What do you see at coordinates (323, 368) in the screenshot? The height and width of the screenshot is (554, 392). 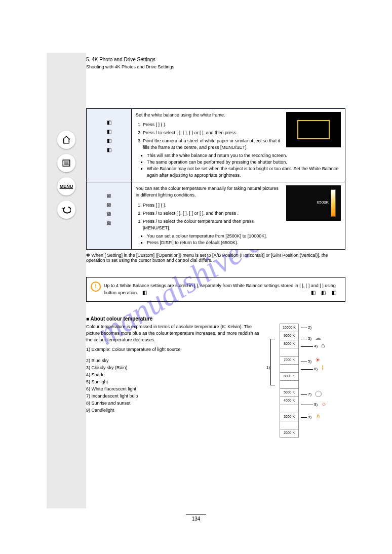 I see `fluorescent-icon: ⌇` at bounding box center [323, 368].